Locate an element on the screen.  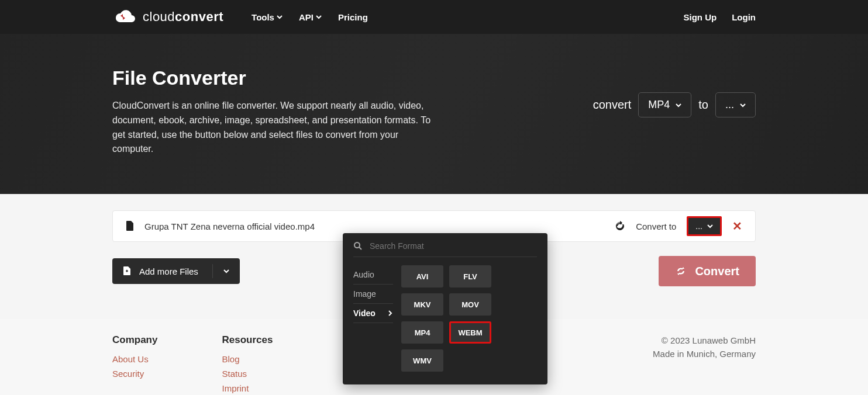
footer-status-link: Status is located at coordinates (247, 374).